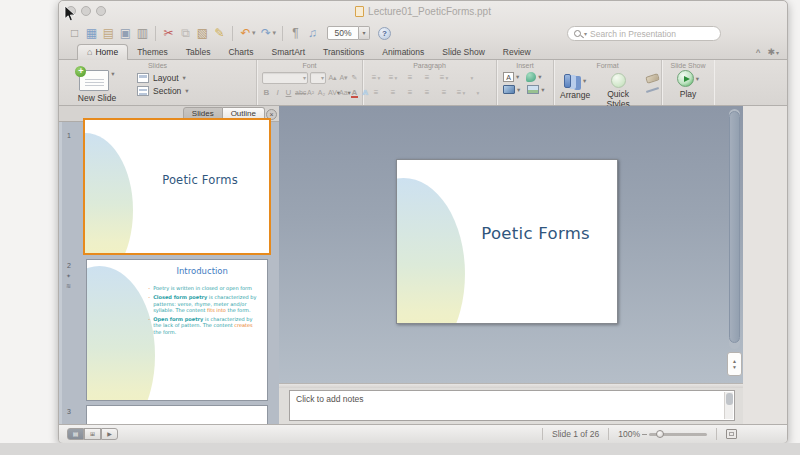 This screenshot has width=800, height=455. What do you see at coordinates (220, 33) in the screenshot?
I see `format-painter-icon: ✎` at bounding box center [220, 33].